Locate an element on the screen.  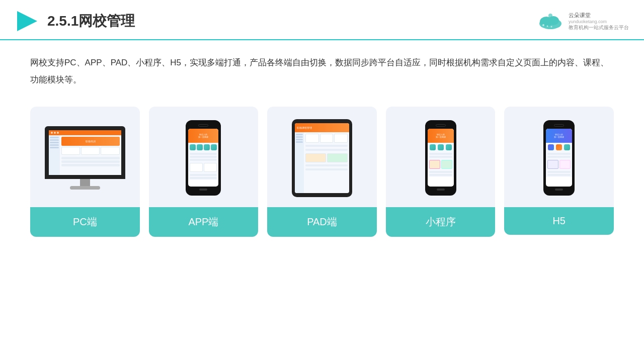
card-h5-label: H5 is located at coordinates (559, 221).